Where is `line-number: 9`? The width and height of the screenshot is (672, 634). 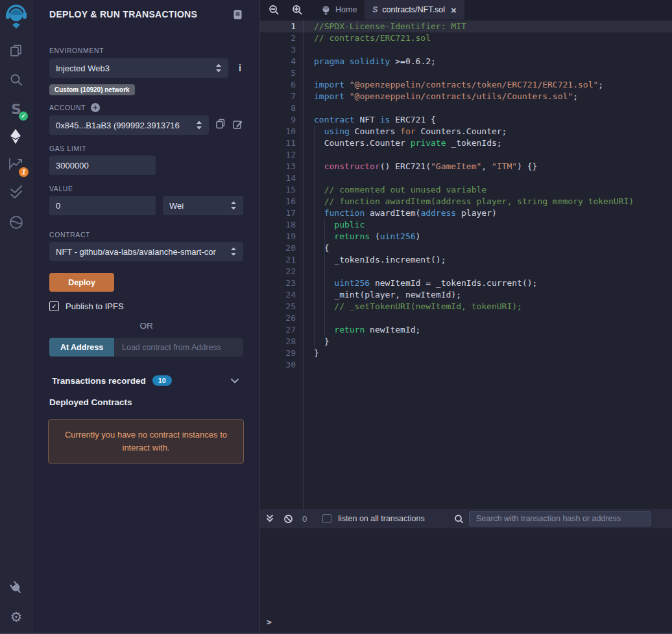
line-number: 9 is located at coordinates (278, 120).